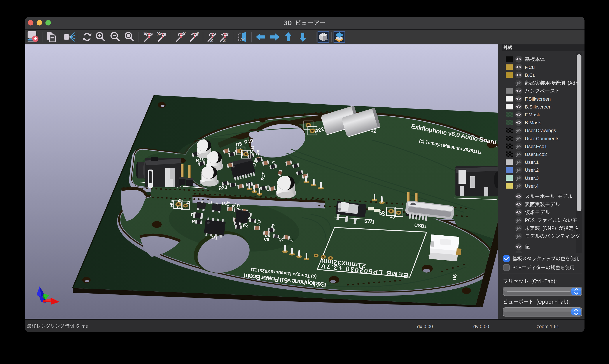  Describe the element at coordinates (532, 170) in the screenshot. I see `svg-text: User.2` at that location.